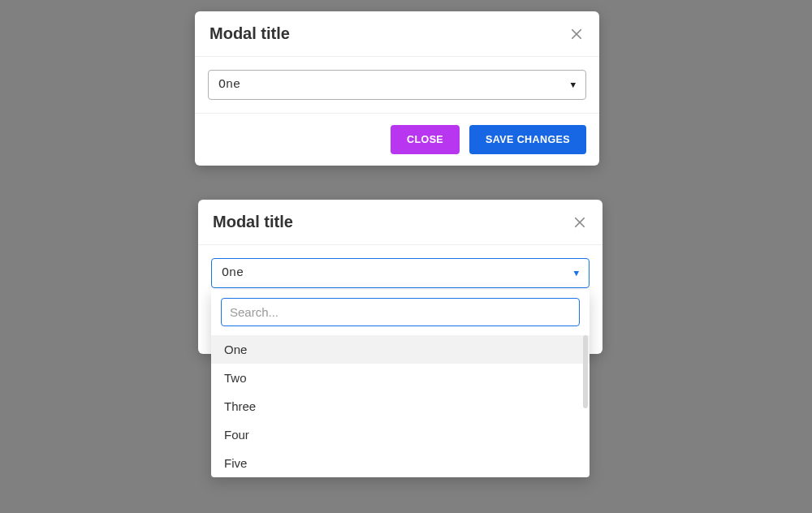 This screenshot has width=812, height=513. Describe the element at coordinates (400, 317) in the screenshot. I see `dropdown-search-wrap` at that location.